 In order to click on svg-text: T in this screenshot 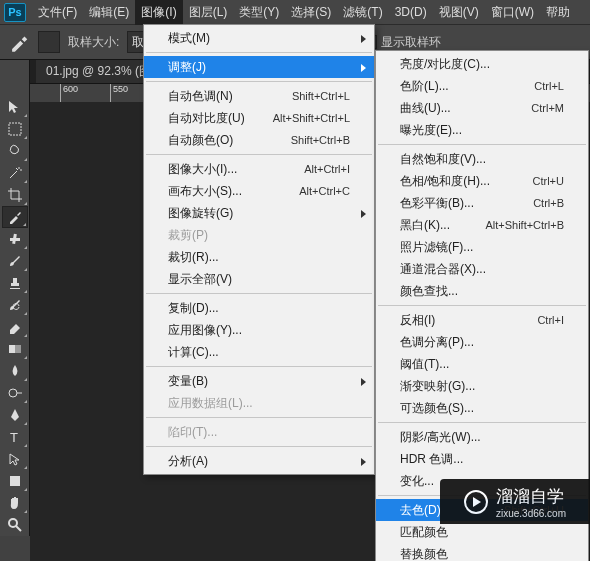, I will do `click(14, 438)`.